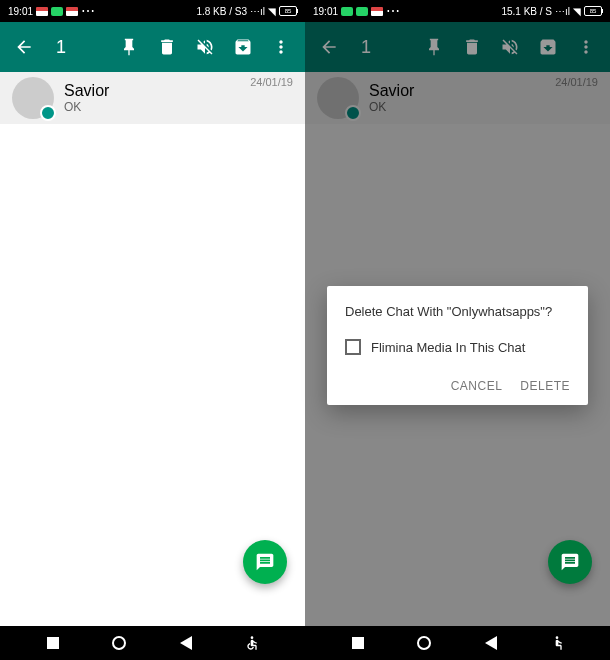  Describe the element at coordinates (152, 91) in the screenshot. I see `chat-name: Savior` at that location.